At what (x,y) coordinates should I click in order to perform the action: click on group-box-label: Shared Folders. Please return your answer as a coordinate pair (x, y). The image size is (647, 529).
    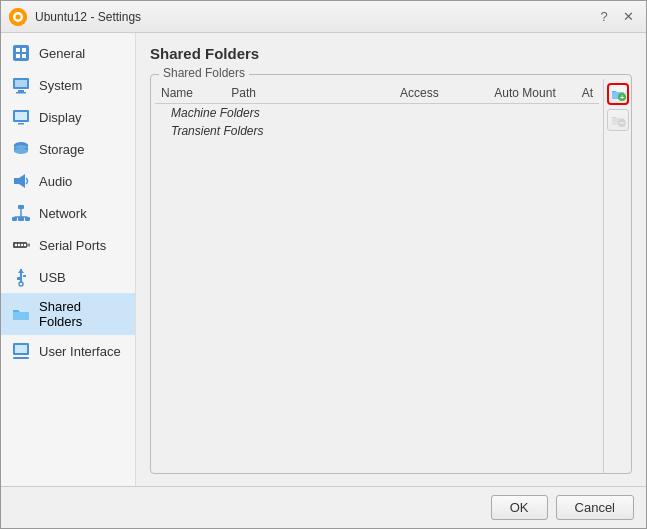
    Looking at the image, I should click on (204, 73).